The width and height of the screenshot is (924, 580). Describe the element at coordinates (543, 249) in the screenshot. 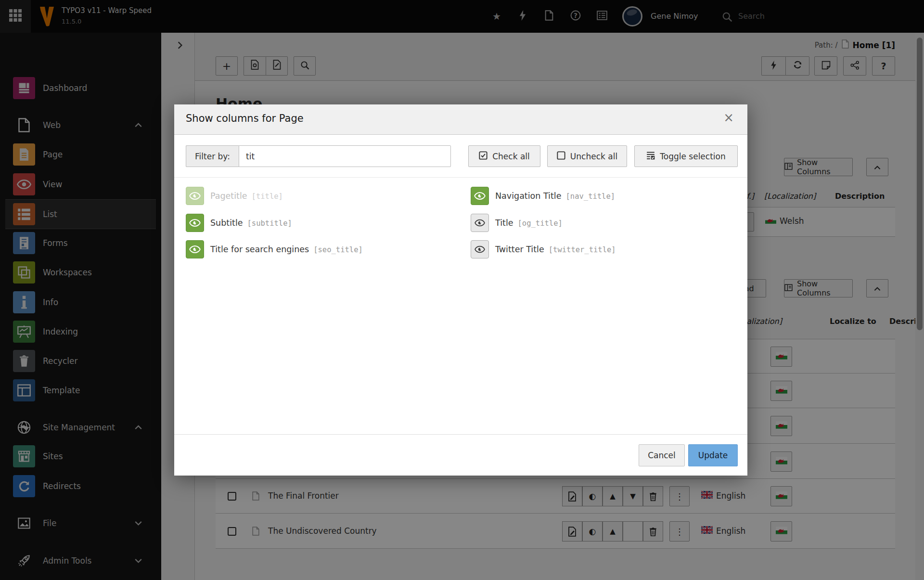

I see `column-item-twitter_title: Twitter Title[twitter_title]` at that location.